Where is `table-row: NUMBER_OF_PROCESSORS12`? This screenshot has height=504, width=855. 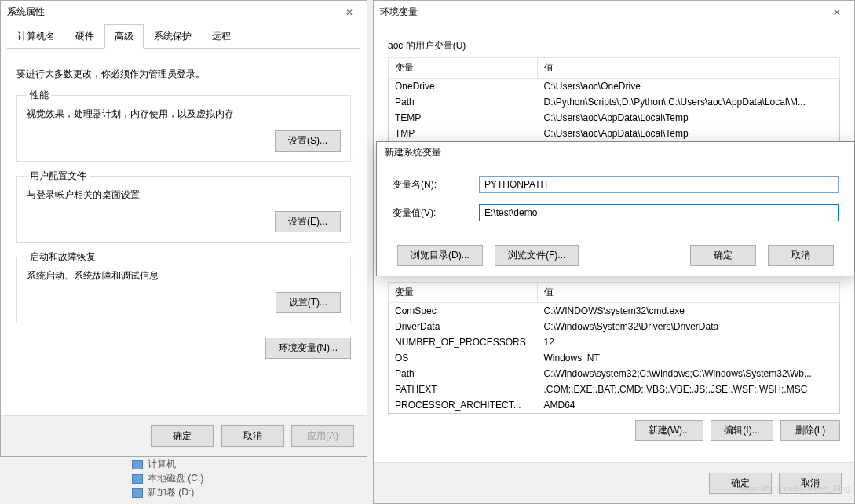 table-row: NUMBER_OF_PROCESSORS12 is located at coordinates (614, 342).